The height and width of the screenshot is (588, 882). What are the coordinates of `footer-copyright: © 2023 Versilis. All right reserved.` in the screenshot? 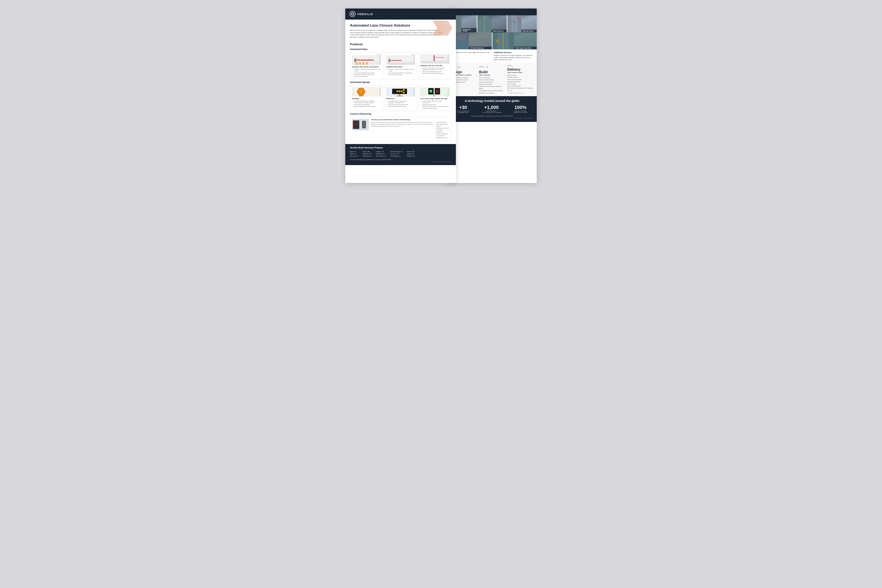 It's located at (400, 162).